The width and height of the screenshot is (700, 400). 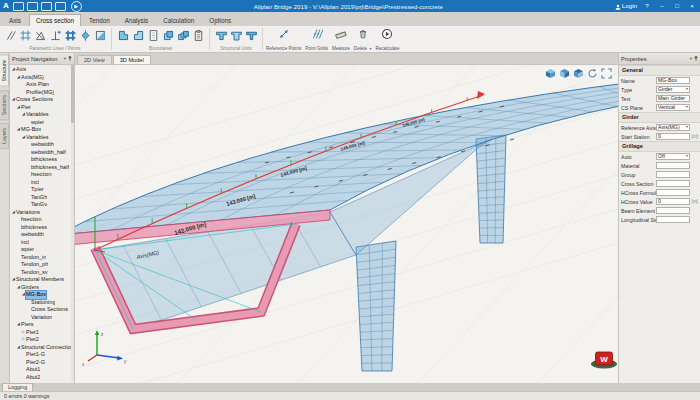 What do you see at coordinates (284, 39) in the screenshot?
I see `reference-points-button: Reference Points` at bounding box center [284, 39].